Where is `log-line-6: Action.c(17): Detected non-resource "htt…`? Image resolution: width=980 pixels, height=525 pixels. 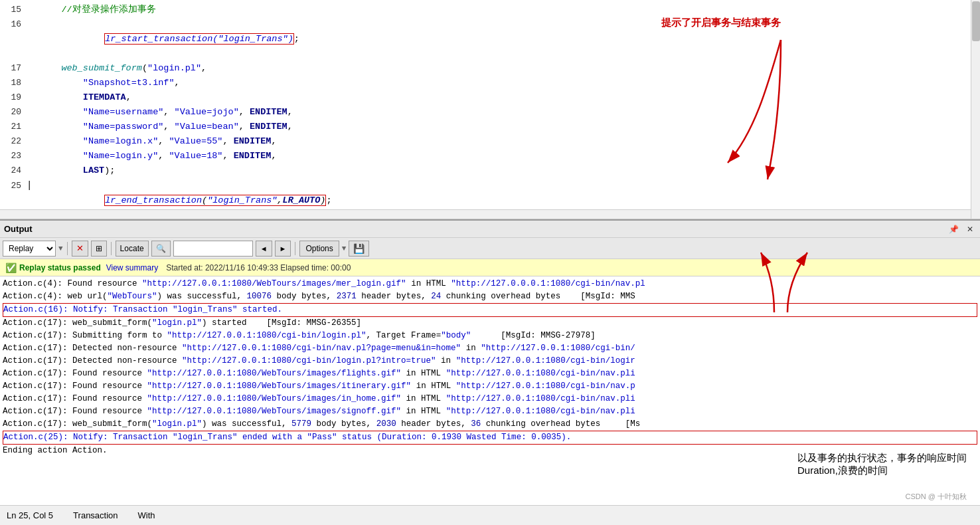 log-line-6: Action.c(17): Detected non-resource "htt… is located at coordinates (490, 348).